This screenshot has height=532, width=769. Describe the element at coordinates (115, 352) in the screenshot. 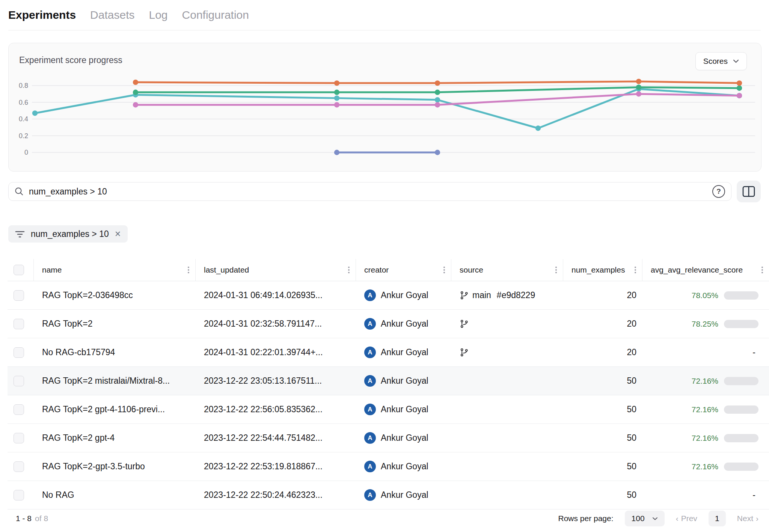

I see `experiment-name-cell: No RAG-cb175794` at that location.